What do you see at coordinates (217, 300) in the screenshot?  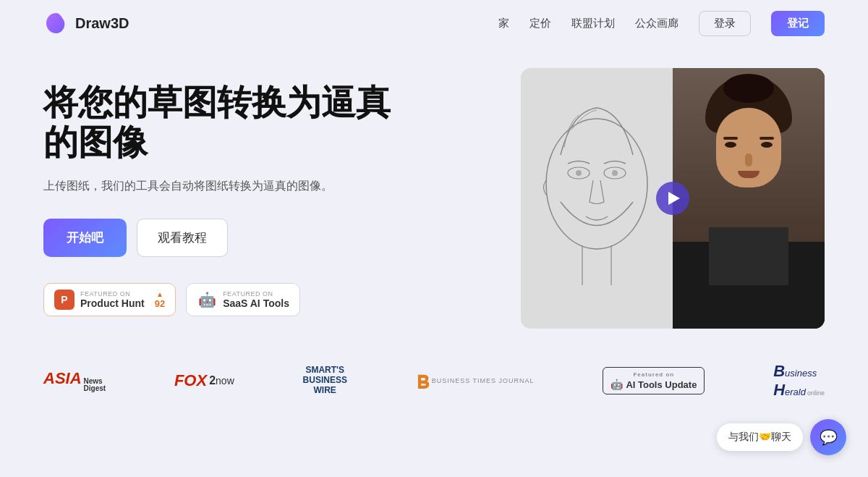 I see `badges-row: P FEATURED ON Product Hunt ▲ 92 🤖 Featur…` at bounding box center [217, 300].